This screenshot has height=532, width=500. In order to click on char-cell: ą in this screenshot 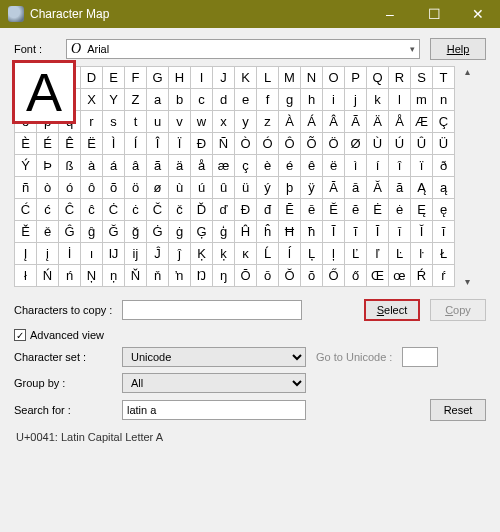, I will do `click(444, 188)`.